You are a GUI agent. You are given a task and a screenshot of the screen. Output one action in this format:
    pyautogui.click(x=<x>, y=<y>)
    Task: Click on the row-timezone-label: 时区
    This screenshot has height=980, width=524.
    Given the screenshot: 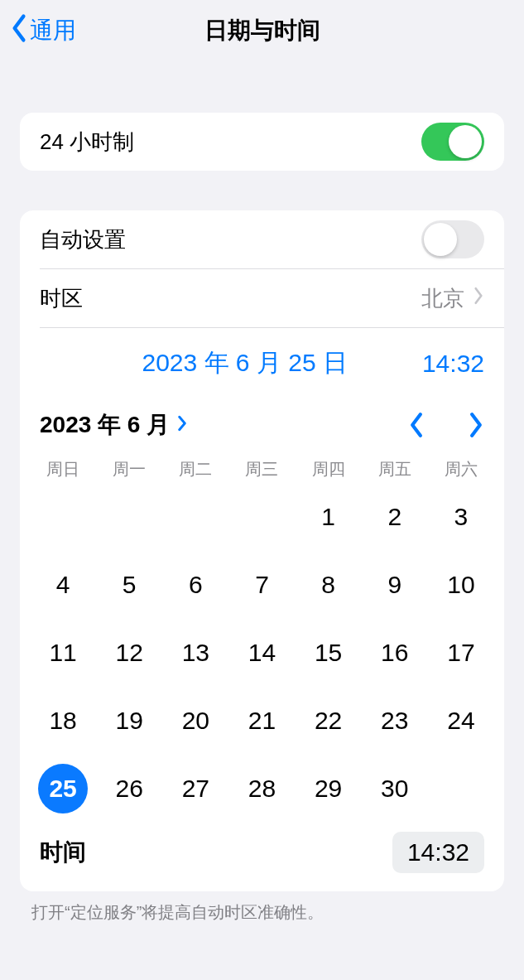 What is the action you would take?
    pyautogui.click(x=61, y=298)
    